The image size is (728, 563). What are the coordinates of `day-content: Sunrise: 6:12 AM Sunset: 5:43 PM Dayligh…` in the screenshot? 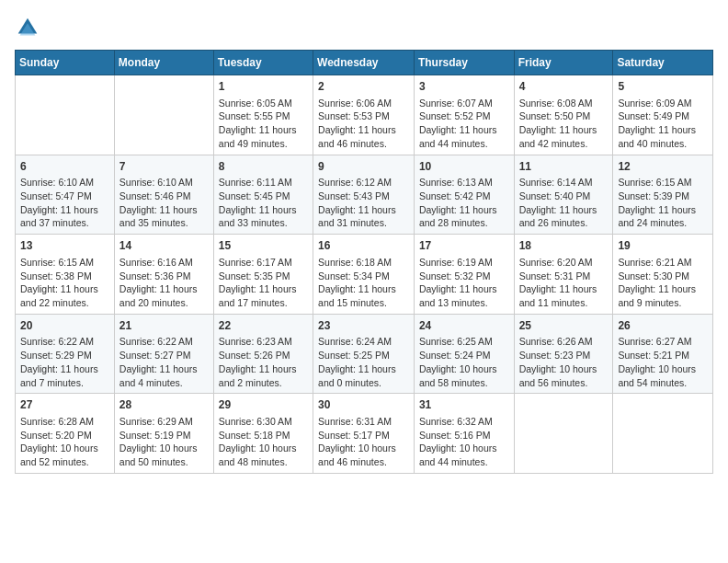 It's located at (364, 202).